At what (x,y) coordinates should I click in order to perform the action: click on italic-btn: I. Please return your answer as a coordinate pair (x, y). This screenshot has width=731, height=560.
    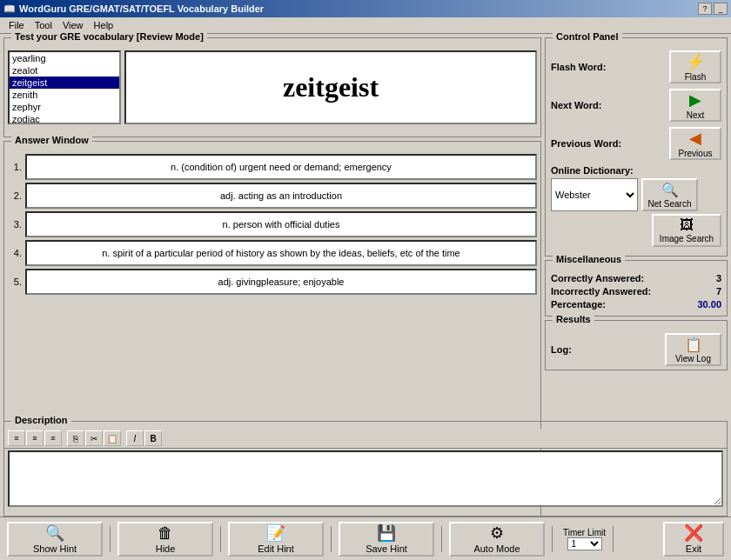
    Looking at the image, I should click on (135, 438).